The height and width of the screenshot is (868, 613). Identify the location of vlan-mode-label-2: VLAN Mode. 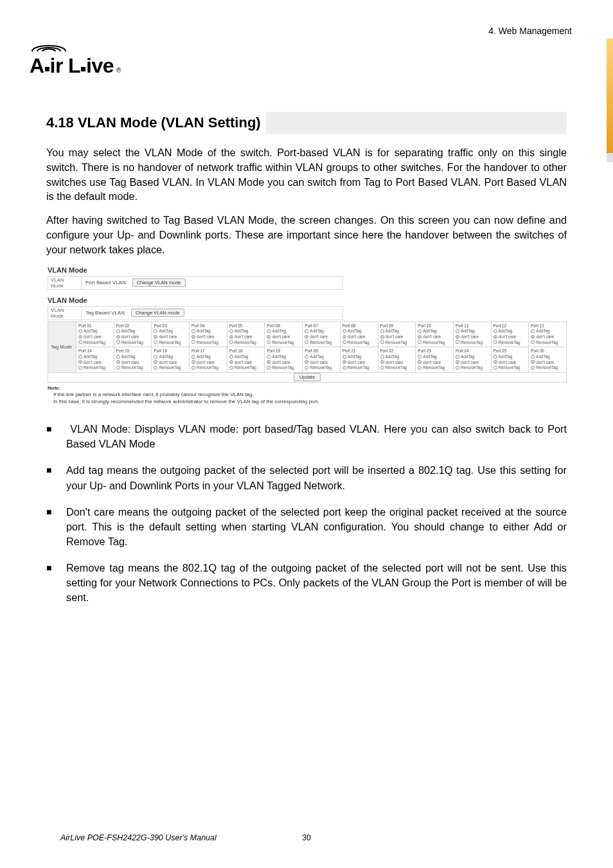
(65, 313).